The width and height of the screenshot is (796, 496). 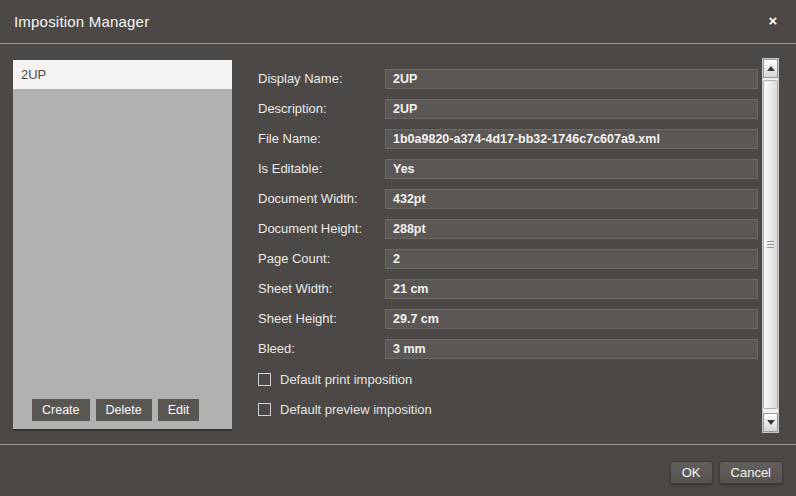 What do you see at coordinates (322, 139) in the screenshot?
I see `file-name-label: File Name:` at bounding box center [322, 139].